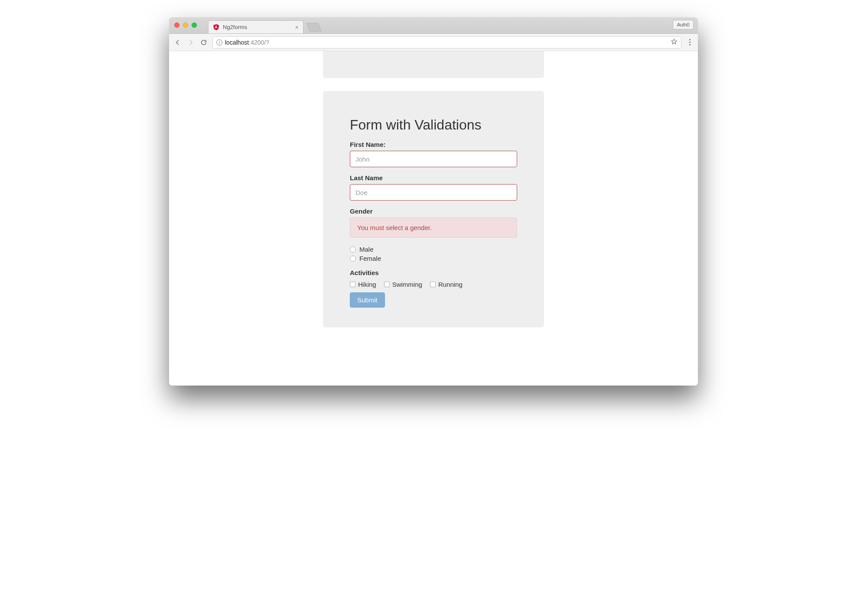  Describe the element at coordinates (433, 284) in the screenshot. I see `activity-running-checkbox` at that location.